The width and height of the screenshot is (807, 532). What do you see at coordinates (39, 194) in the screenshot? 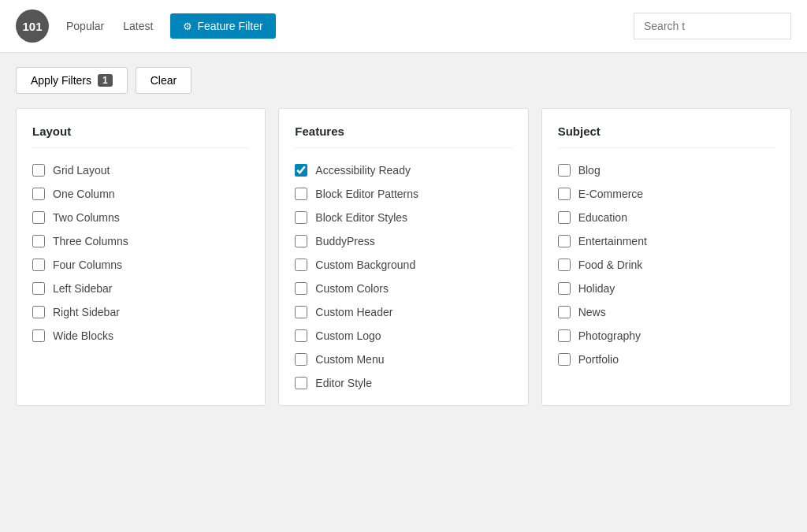
I see `checkbox-one-column` at bounding box center [39, 194].